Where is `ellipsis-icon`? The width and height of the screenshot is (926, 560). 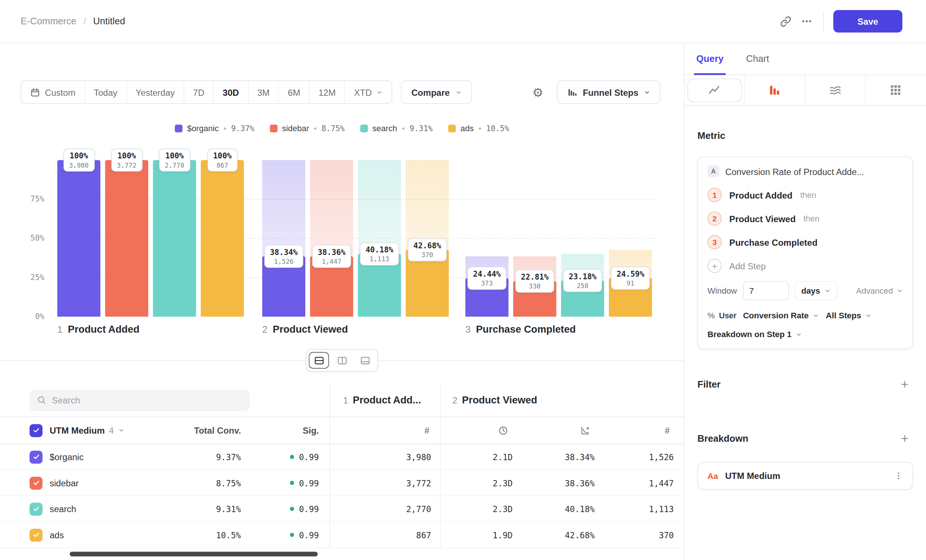 ellipsis-icon is located at coordinates (806, 21).